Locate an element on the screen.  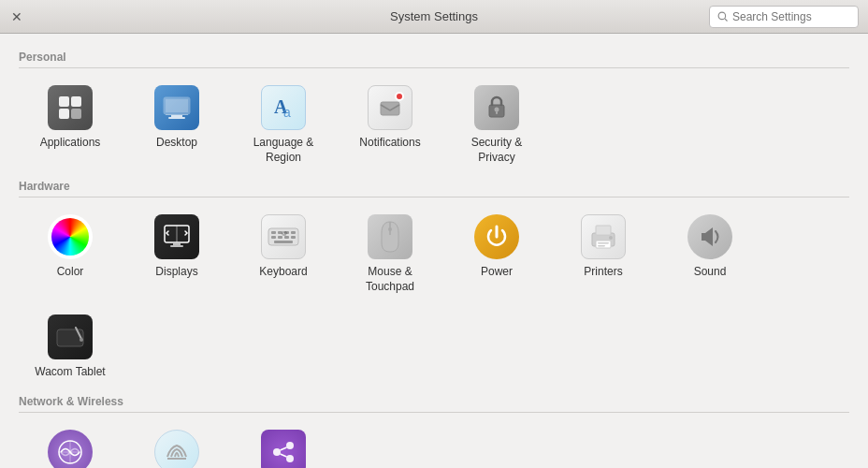
language-label: Language & Region is located at coordinates (283, 150).